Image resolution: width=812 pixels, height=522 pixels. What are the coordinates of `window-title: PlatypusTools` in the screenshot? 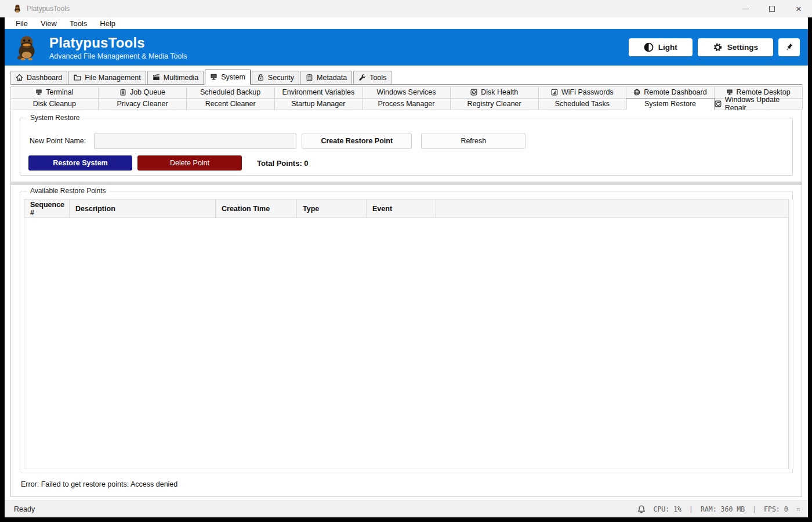 It's located at (48, 9).